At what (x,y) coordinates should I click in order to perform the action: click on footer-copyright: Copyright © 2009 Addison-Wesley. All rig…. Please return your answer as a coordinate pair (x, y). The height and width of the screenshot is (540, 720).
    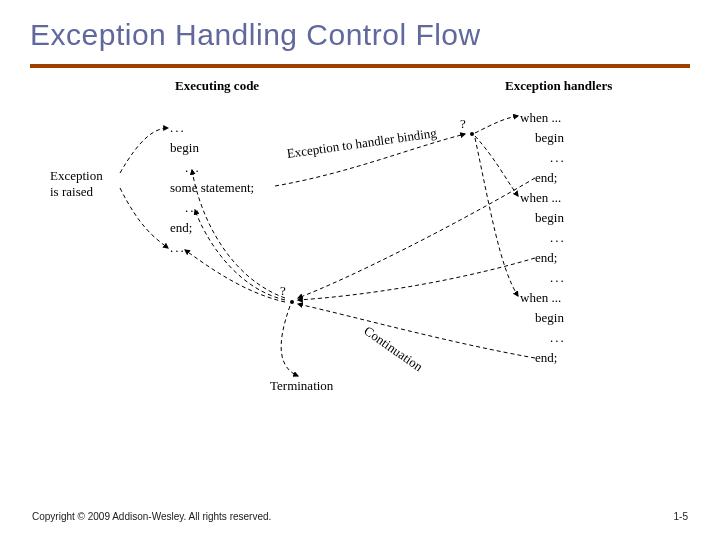
    Looking at the image, I should click on (152, 516).